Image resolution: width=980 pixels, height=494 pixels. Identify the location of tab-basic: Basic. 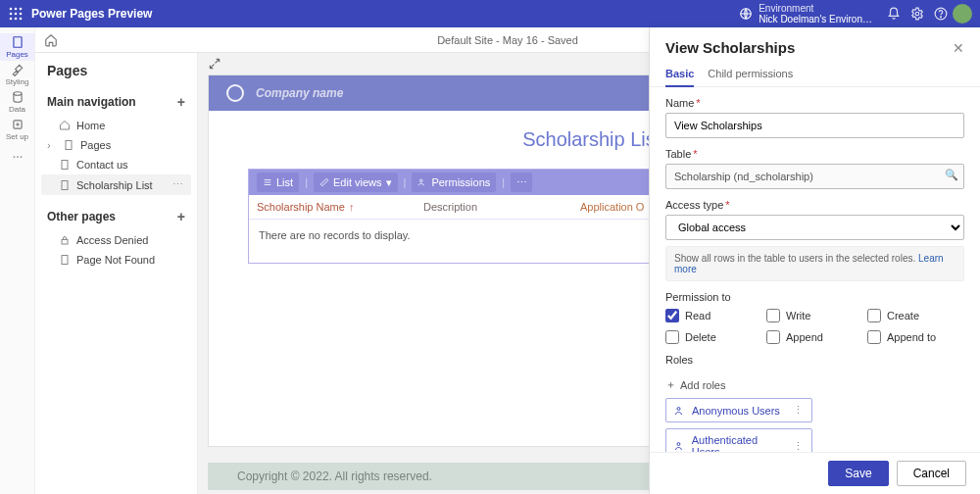
(680, 74).